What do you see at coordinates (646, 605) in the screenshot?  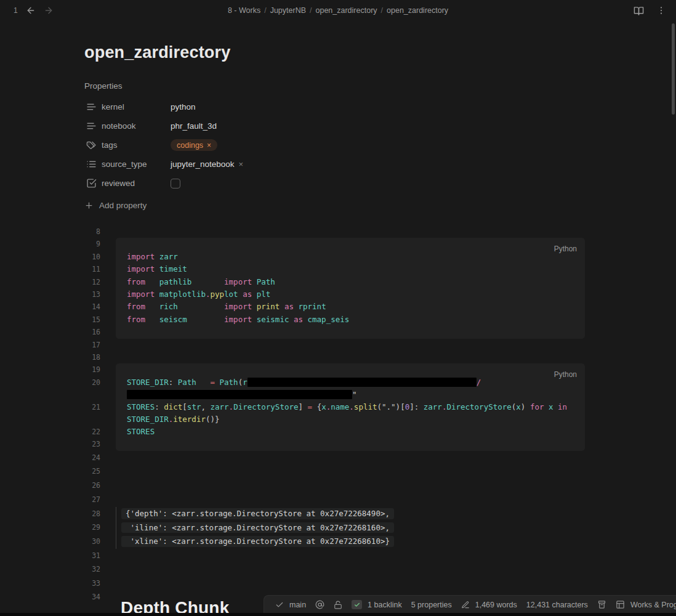 I see `workspace-switcher: Works & Progress` at bounding box center [646, 605].